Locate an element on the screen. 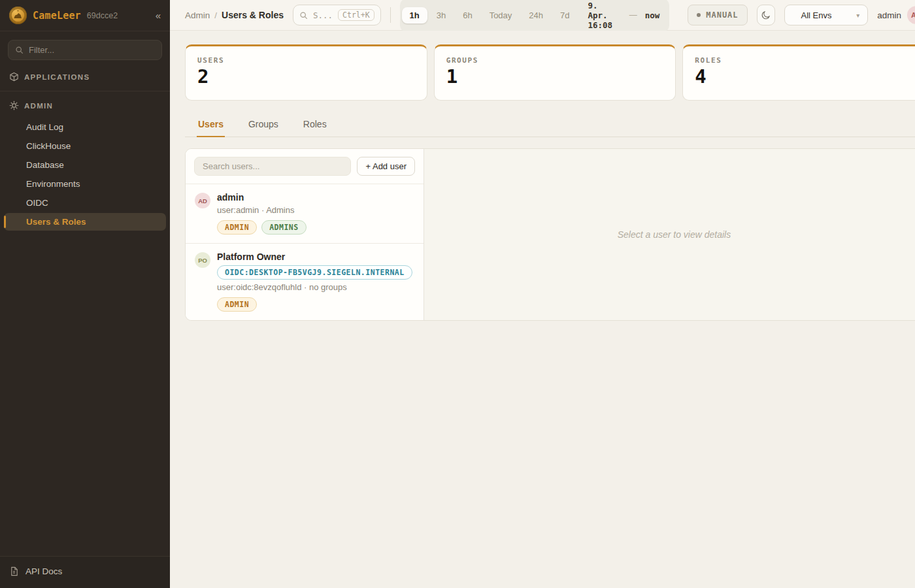  sidebar-item-oidc: OIDC is located at coordinates (85, 203).